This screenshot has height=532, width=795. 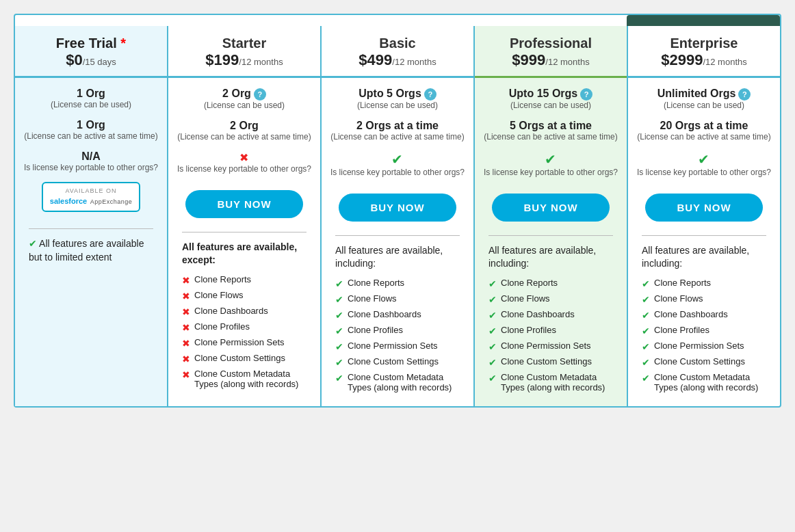 What do you see at coordinates (551, 94) in the screenshot?
I see `org-count-professional: Upto 15 Orgs?` at bounding box center [551, 94].